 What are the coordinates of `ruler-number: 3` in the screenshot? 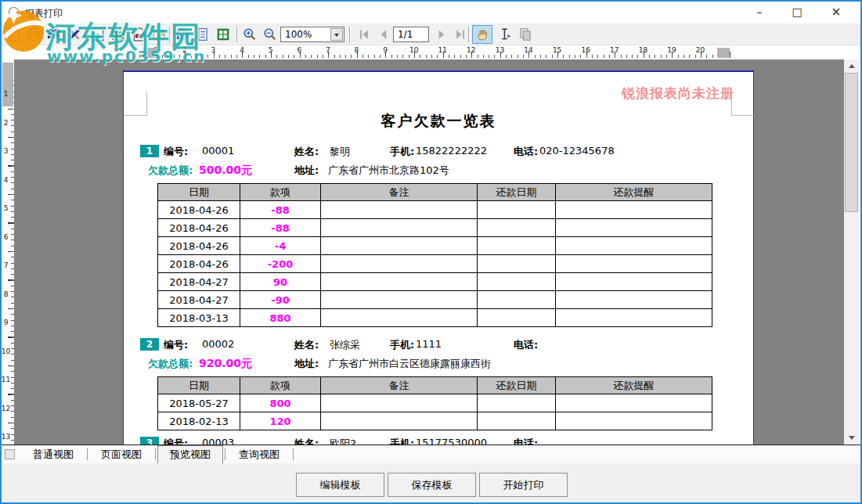 It's located at (6, 152).